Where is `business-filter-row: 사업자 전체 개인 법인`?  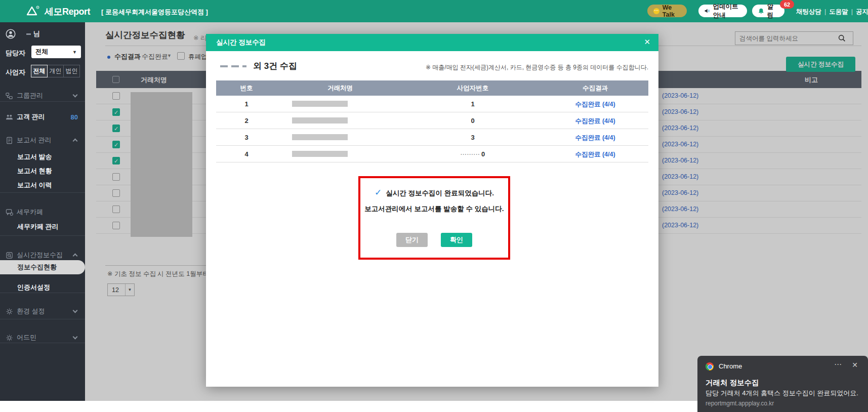
business-filter-row: 사업자 전체 개인 법인 is located at coordinates (43, 72).